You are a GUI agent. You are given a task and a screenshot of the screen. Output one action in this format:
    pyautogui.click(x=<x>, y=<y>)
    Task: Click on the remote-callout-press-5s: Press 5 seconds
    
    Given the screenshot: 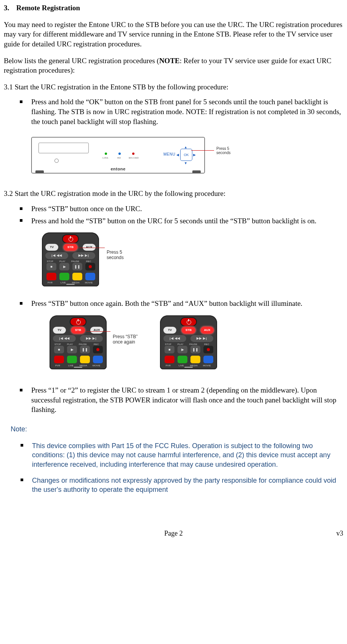 What is the action you would take?
    pyautogui.click(x=115, y=255)
    